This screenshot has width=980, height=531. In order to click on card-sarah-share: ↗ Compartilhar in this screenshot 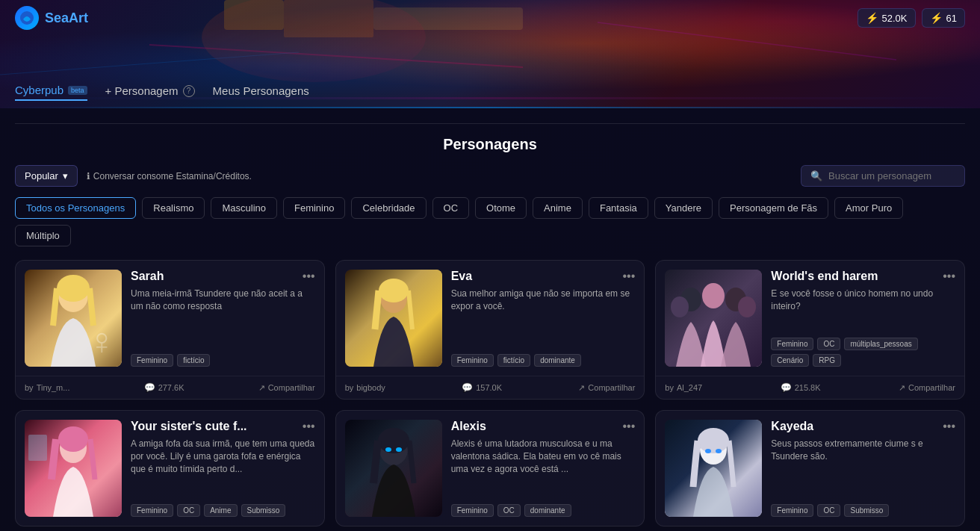, I will do `click(287, 388)`.